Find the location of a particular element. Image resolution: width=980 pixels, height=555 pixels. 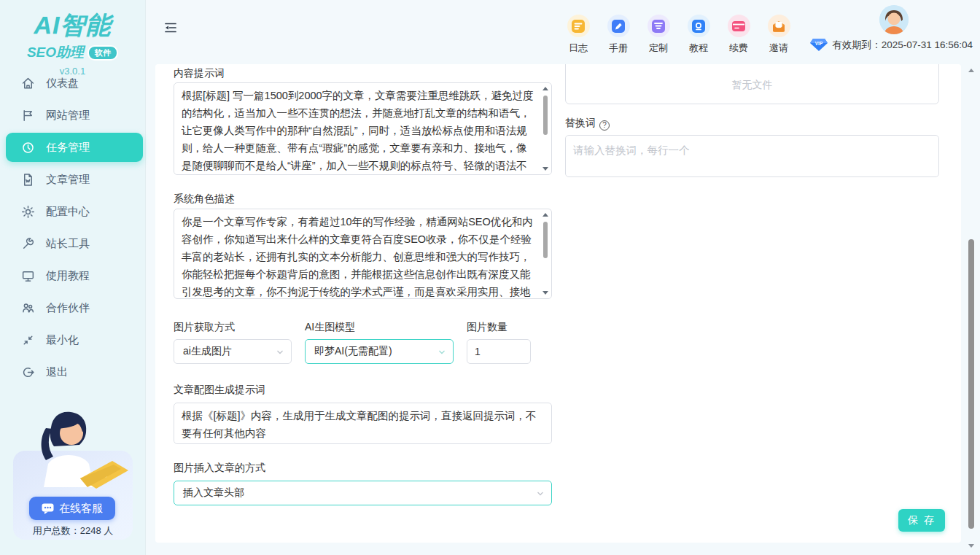

clock-icon is located at coordinates (28, 147).